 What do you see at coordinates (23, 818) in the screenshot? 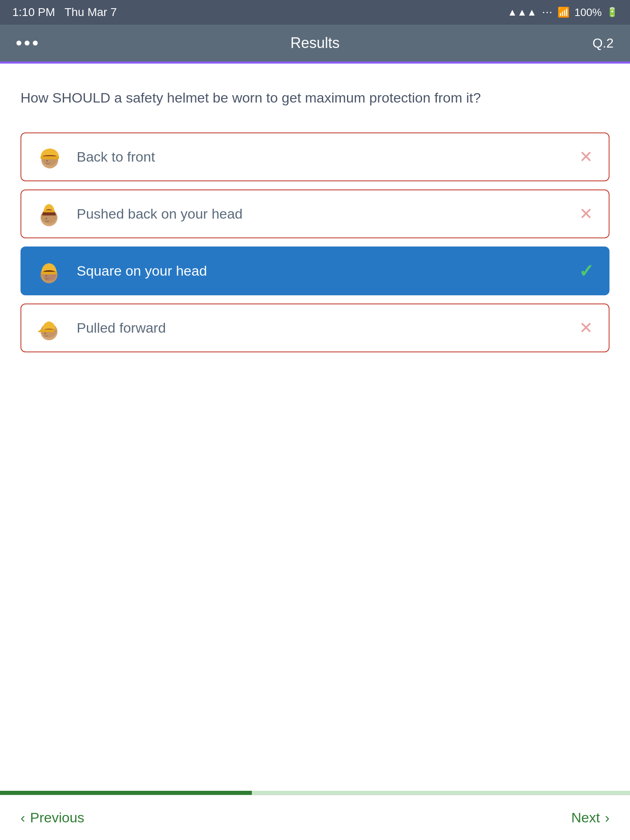
I see `chevron-left-icon: ‹` at bounding box center [23, 818].